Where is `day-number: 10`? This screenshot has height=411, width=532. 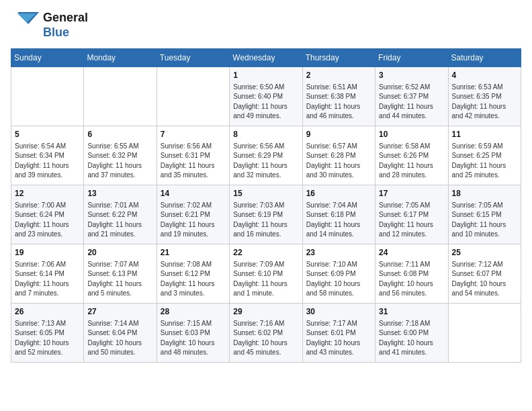
day-number: 10 is located at coordinates (411, 134).